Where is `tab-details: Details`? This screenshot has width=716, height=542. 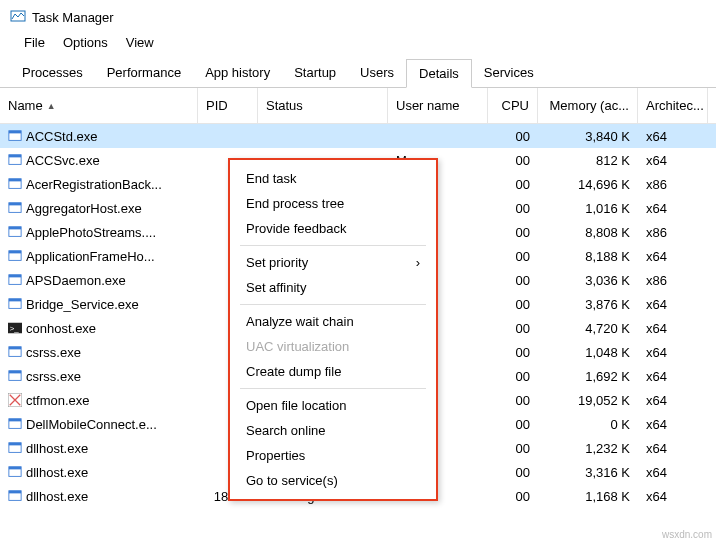 tab-details: Details is located at coordinates (439, 74).